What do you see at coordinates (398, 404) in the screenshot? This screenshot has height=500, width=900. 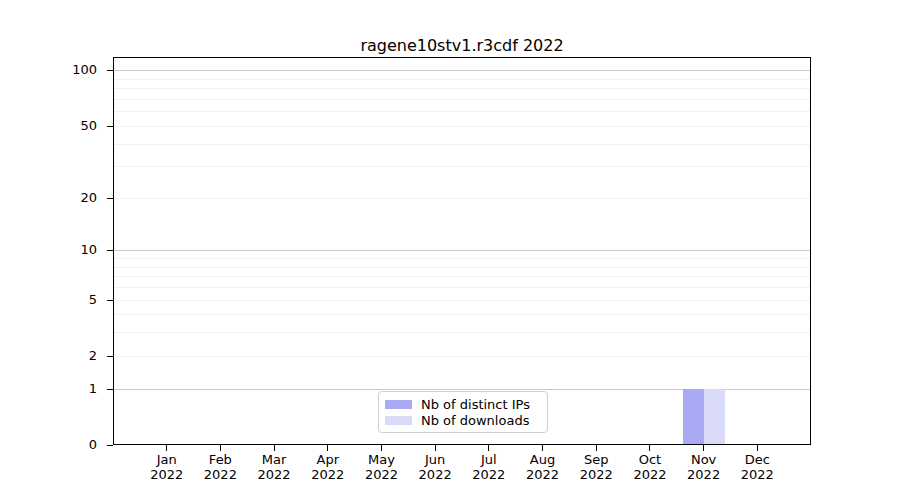 I see `distinct-ips-swatch` at bounding box center [398, 404].